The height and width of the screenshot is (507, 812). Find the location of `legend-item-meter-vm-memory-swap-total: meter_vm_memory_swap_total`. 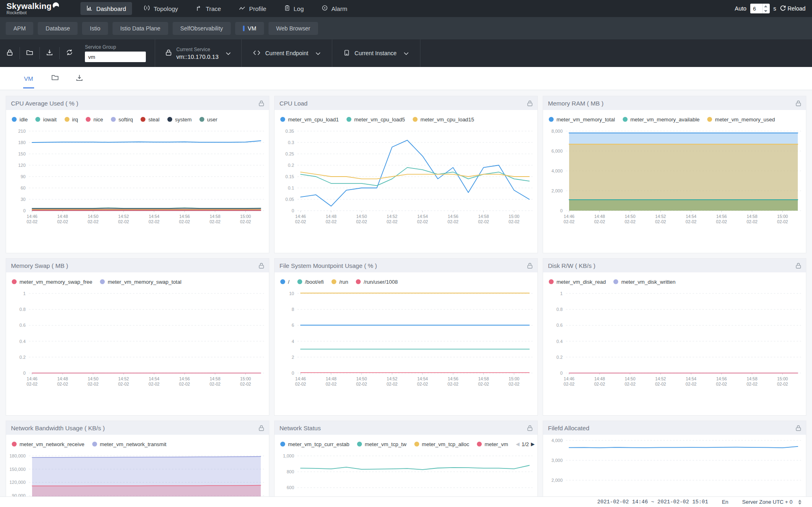

legend-item-meter-vm-memory-swap-total: meter_vm_memory_swap_total is located at coordinates (141, 282).